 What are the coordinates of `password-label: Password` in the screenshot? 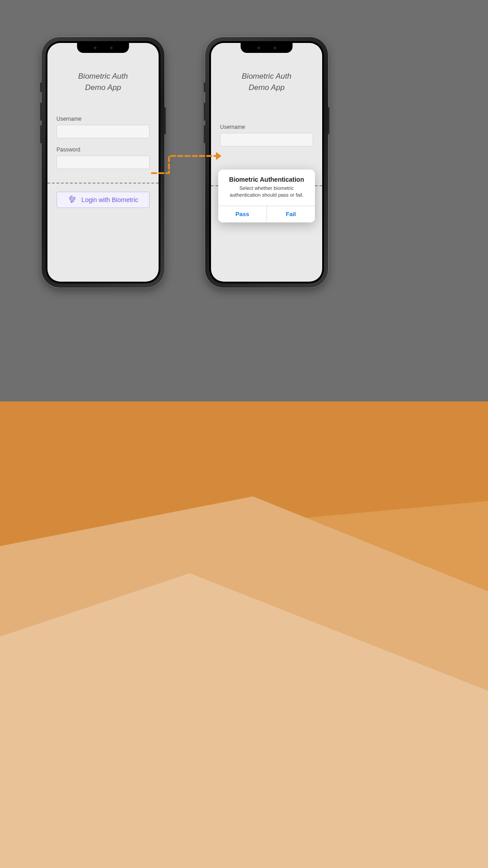 It's located at (103, 150).